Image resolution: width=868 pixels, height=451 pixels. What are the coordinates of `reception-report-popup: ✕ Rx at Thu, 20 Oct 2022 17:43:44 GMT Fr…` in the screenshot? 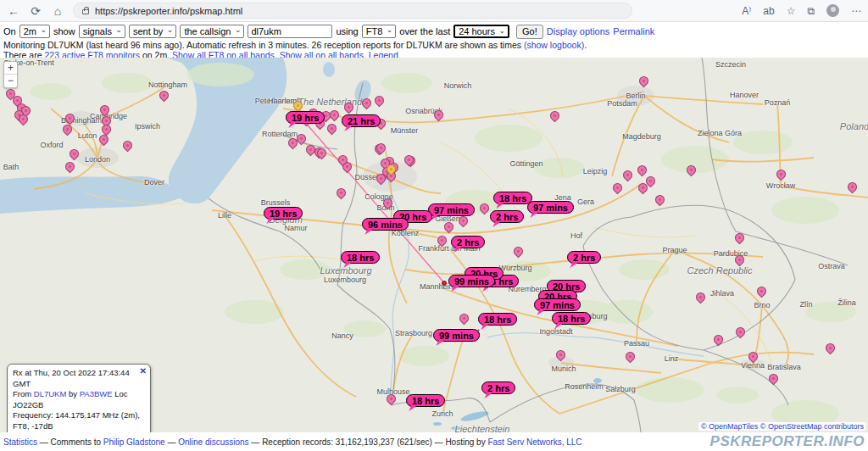 It's located at (79, 398).